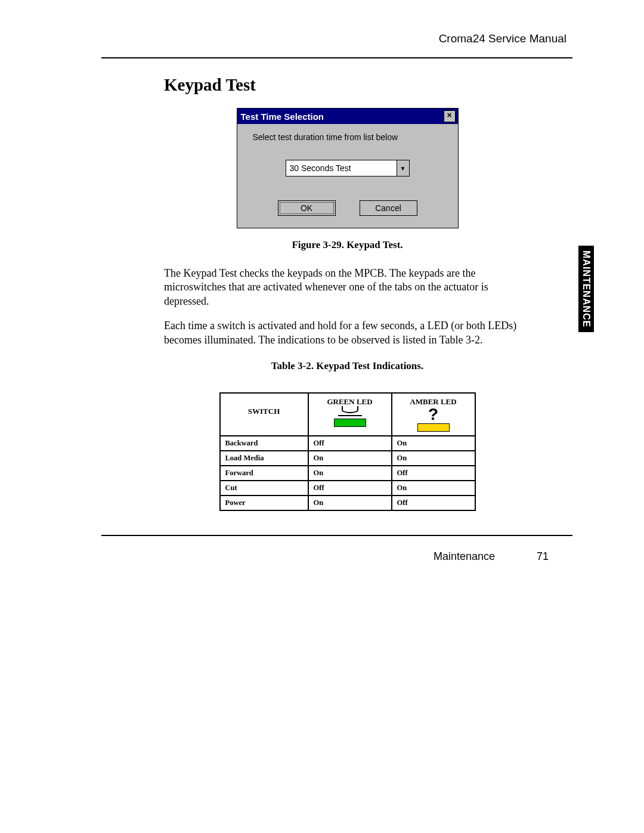 The height and width of the screenshot is (833, 644). What do you see at coordinates (434, 414) in the screenshot?
I see `col-header-amber: AMBER LED ?` at bounding box center [434, 414].